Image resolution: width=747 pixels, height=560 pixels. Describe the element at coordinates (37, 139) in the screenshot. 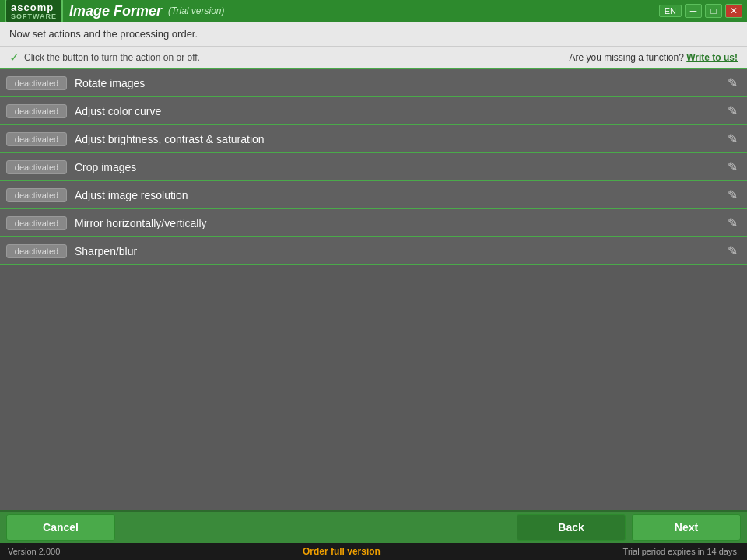

I see `toggle-btn-brightness: deactivated` at that location.